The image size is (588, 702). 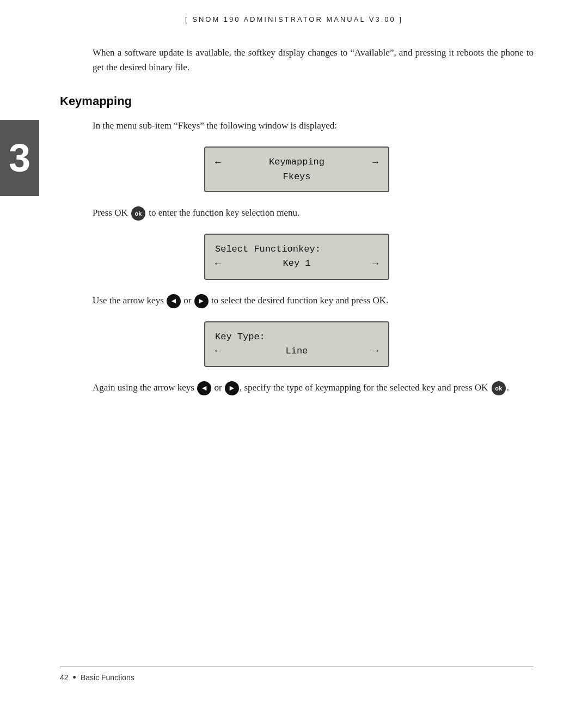 I want to click on page-header: [ snom 190 Administrator Manual V3.00 ], so click(x=294, y=17).